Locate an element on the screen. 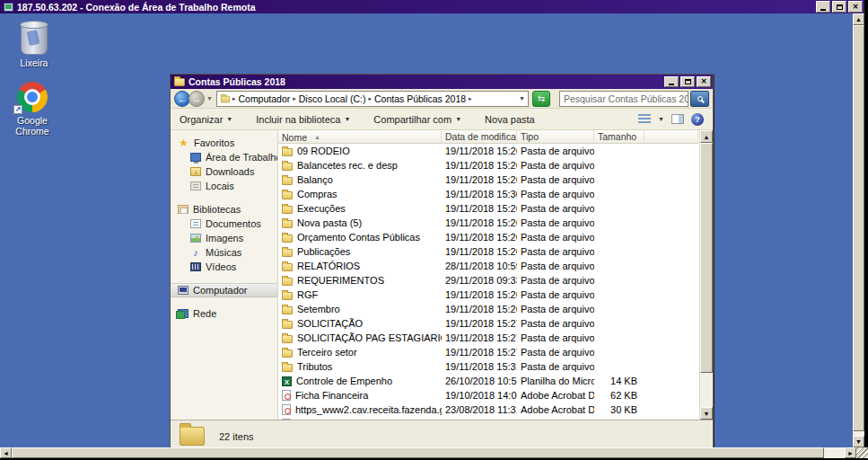 The image size is (868, 460). search-button is located at coordinates (700, 99).